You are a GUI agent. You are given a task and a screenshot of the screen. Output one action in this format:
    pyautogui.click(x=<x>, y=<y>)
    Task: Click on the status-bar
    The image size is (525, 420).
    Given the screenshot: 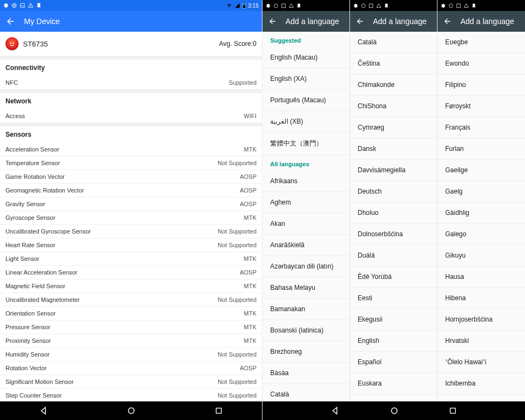 What is the action you would take?
    pyautogui.click(x=394, y=5)
    